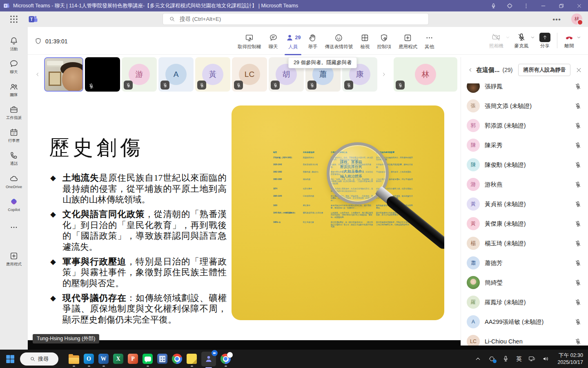 The height and width of the screenshot is (368, 588). Describe the element at coordinates (524, 283) in the screenshot. I see `participant-row: 簡綺瑩` at that location.